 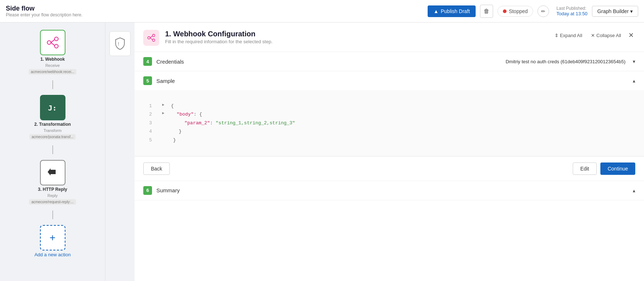 I want to click on edit-button: Edit, so click(x=585, y=169).